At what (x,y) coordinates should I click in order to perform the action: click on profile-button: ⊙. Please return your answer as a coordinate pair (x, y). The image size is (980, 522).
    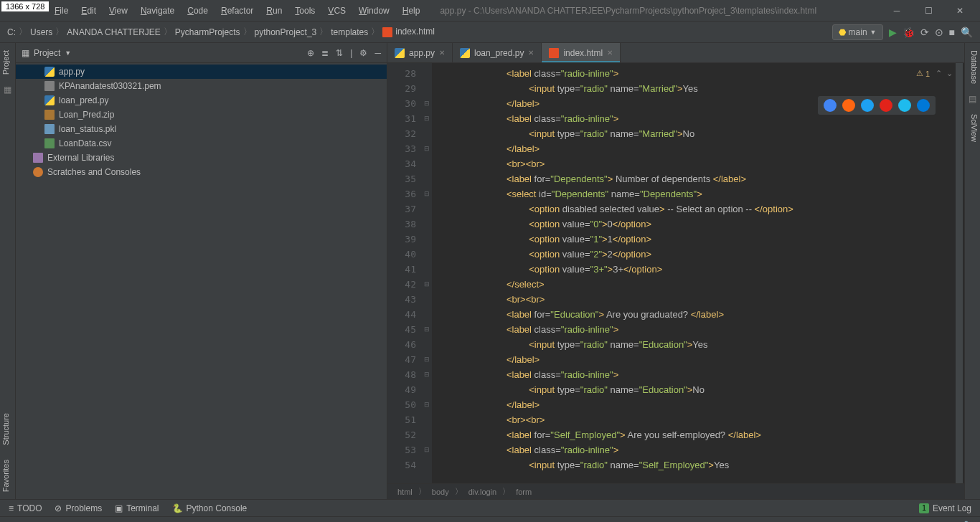
    Looking at the image, I should click on (939, 32).